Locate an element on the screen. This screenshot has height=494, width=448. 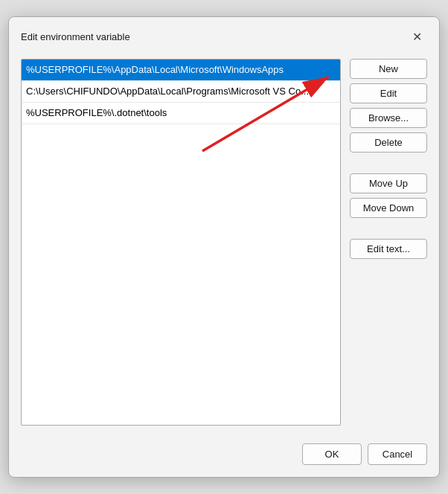
spacer is located at coordinates (388, 163).